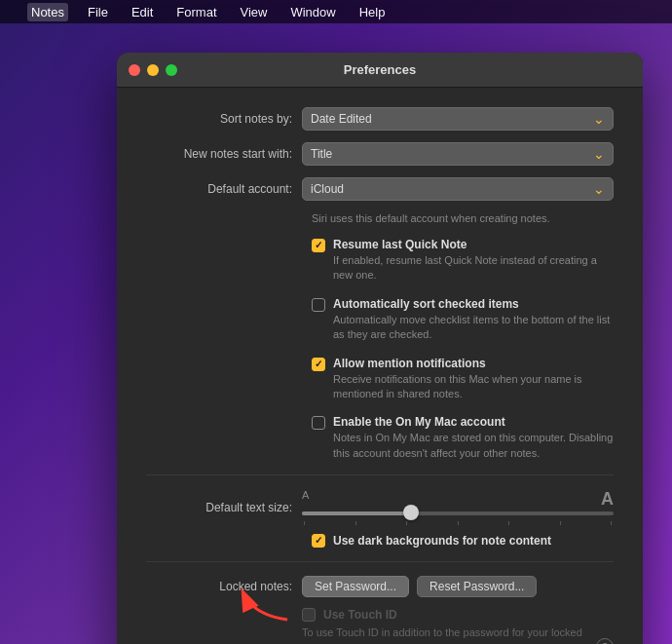 The width and height of the screenshot is (672, 644). Describe the element at coordinates (608, 499) in the screenshot. I see `slider-large-label: A` at that location.